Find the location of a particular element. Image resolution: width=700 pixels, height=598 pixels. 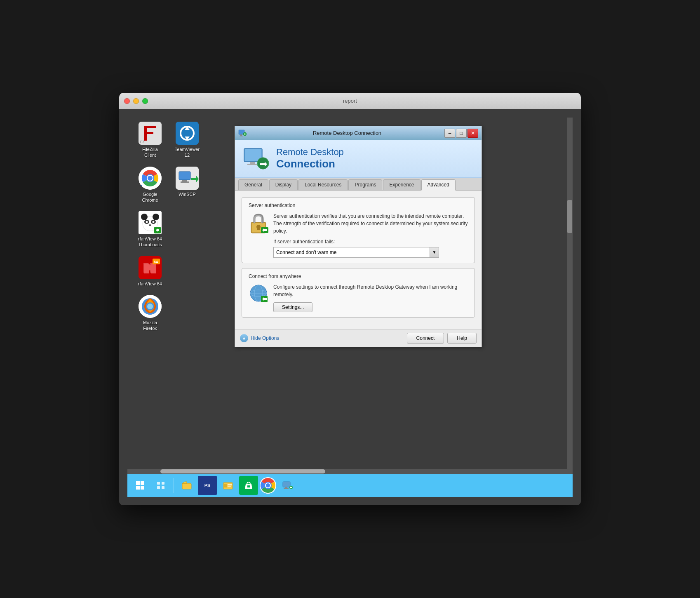

rdp-header-banner: Remote Desktop Connection is located at coordinates (358, 159).